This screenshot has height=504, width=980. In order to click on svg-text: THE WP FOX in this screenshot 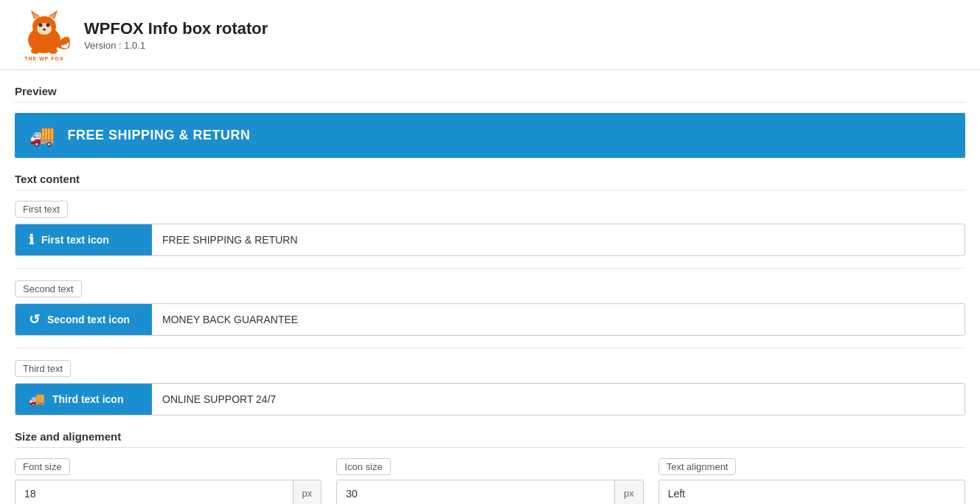, I will do `click(44, 58)`.